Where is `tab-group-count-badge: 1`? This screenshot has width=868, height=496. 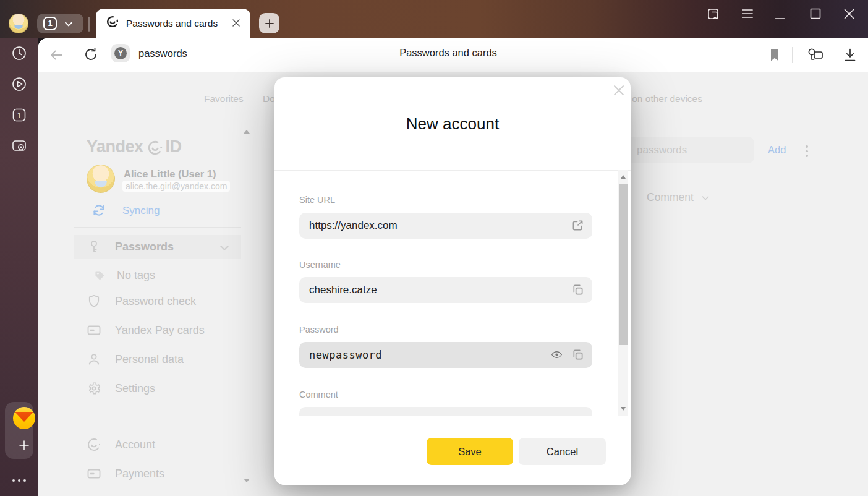 tab-group-count-badge: 1 is located at coordinates (50, 24).